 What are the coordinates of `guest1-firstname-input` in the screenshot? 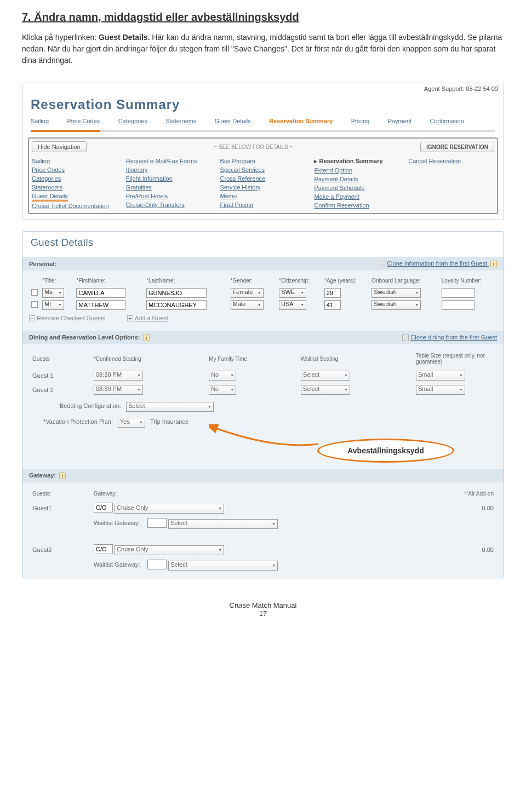 It's located at (101, 293).